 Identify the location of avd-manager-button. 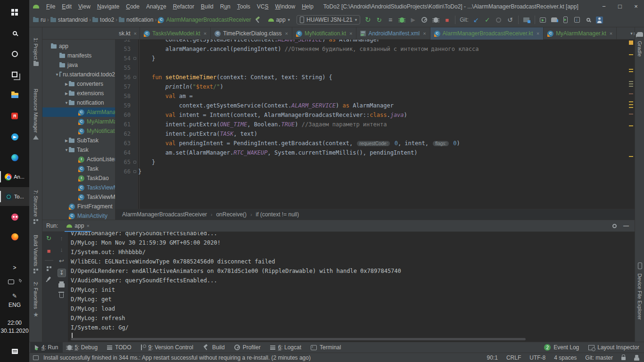
(566, 20).